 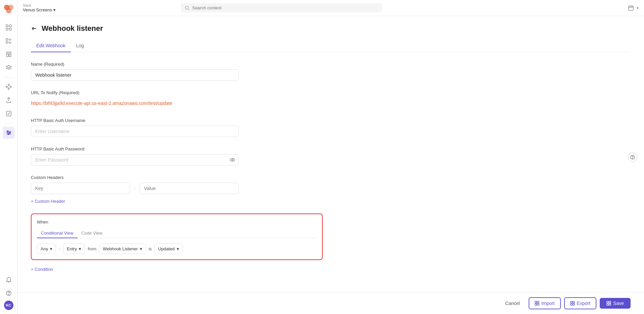 I want to click on custom-headers-label: Custom Headers, so click(x=331, y=178).